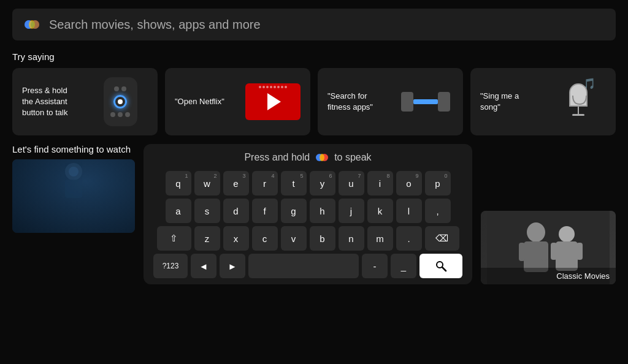 This screenshot has height=364, width=628. I want to click on keyboard-row-1: q1 w2 e3 r4 t5 y6 u7 i8 o9 p0, so click(308, 183).